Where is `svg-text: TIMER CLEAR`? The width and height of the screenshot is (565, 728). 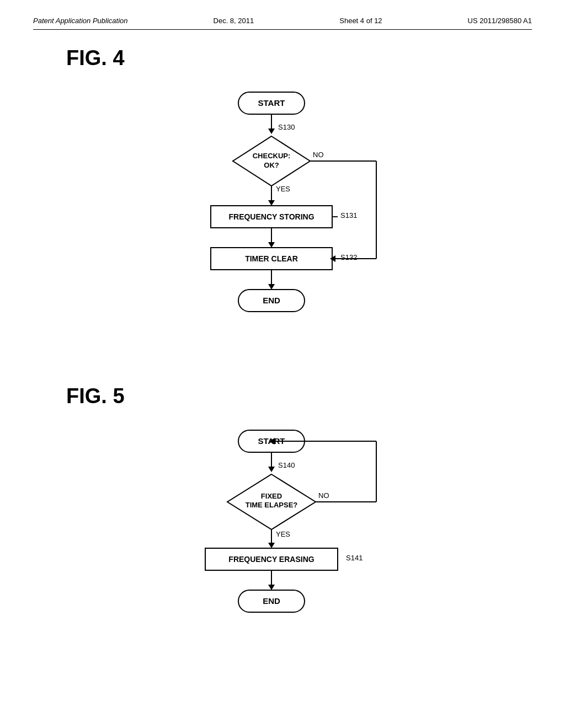 svg-text: TIMER CLEAR is located at coordinates (271, 259).